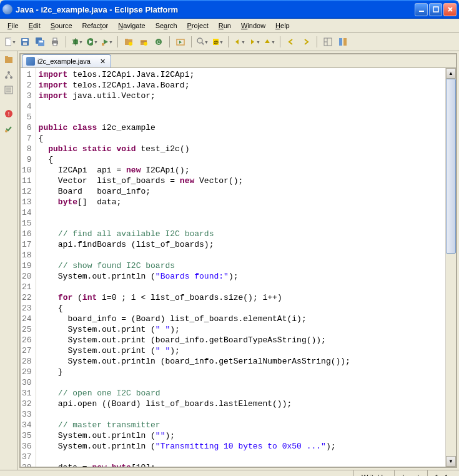  I want to click on menu-refactor: Refactor, so click(96, 26).